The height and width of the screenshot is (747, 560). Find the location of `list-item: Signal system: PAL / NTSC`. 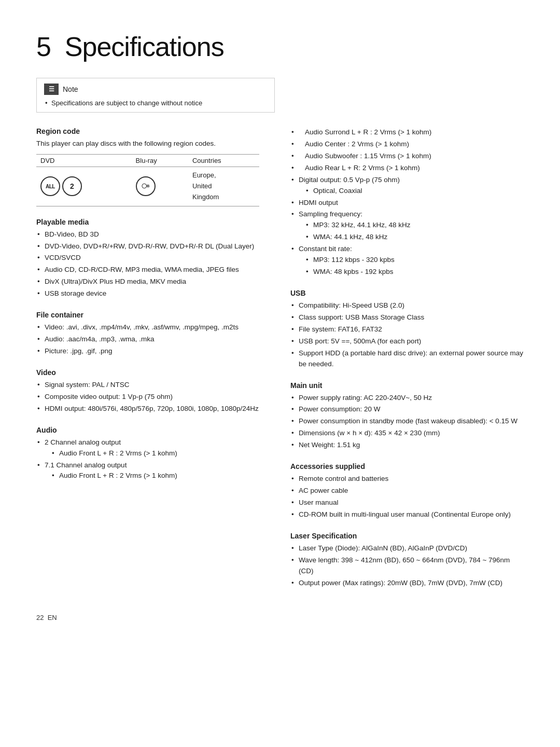

list-item: Signal system: PAL / NTSC is located at coordinates (153, 385).